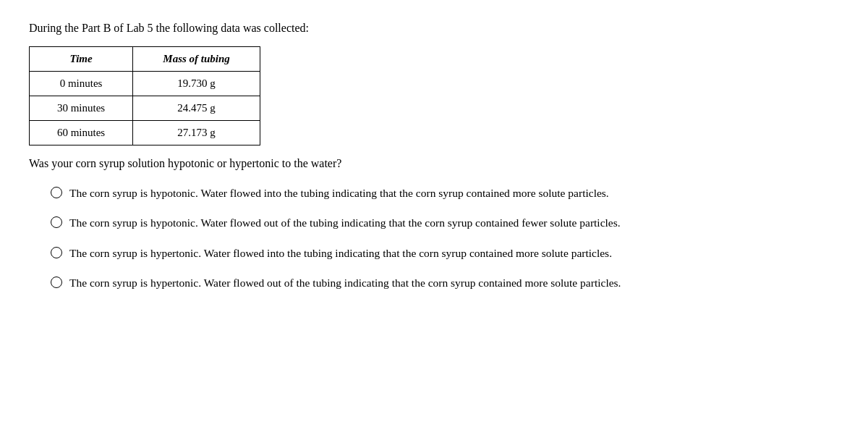  Describe the element at coordinates (434, 28) in the screenshot. I see `intro-text: During the Part B of Lab 5 the following…` at that location.